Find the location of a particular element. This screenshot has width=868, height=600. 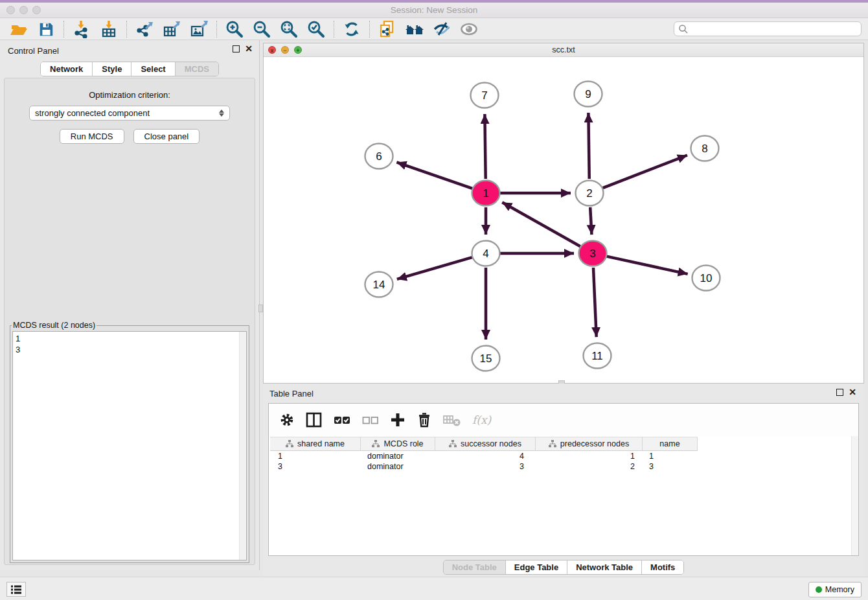

show-all-button is located at coordinates (469, 29).